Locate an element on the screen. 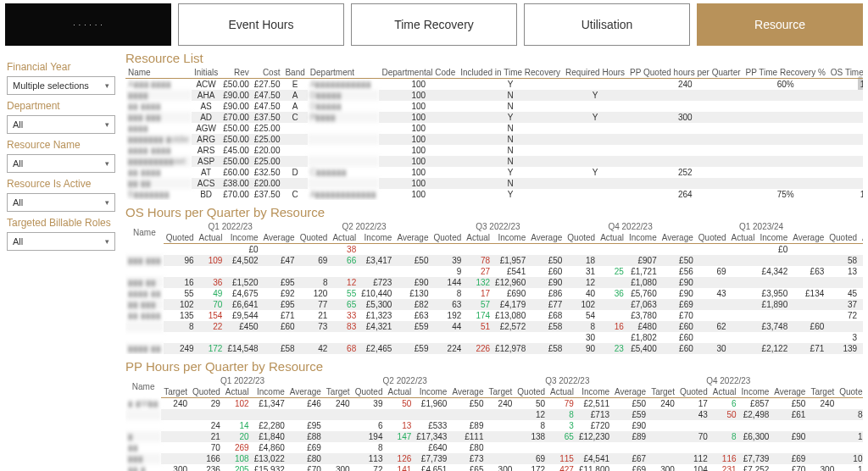 The width and height of the screenshot is (868, 471). table-row: ▮▮▮▮AHA£90.00£47.50AD▮▮▮▮▮100NY is located at coordinates (494, 95).